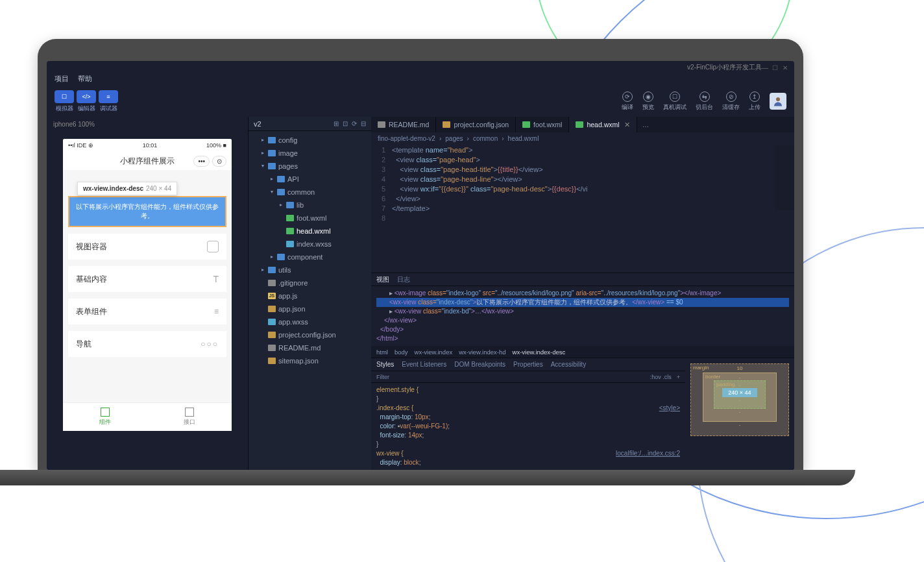  What do you see at coordinates (705, 101) in the screenshot?
I see `background-button: ⇆切后台` at bounding box center [705, 101].